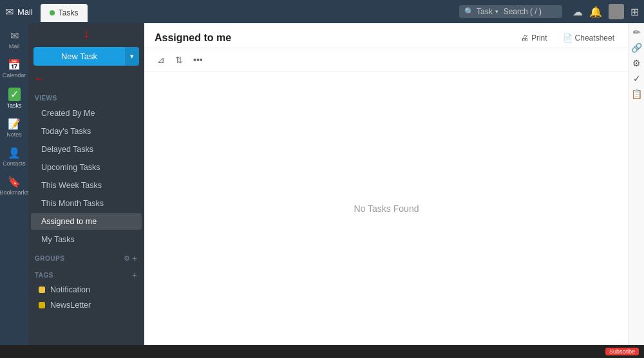 This screenshot has height=358, width=644. What do you see at coordinates (322, 12) in the screenshot?
I see `topbar: ✉ Mail Tasks 🔍 Task ▾ Search ( / ) ☁ 🔔 ⊞` at bounding box center [322, 12].